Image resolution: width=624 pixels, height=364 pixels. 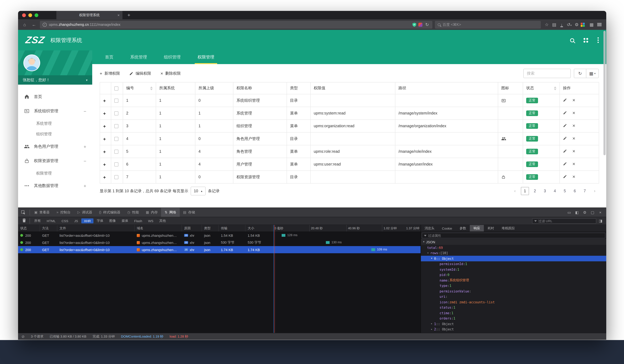 What do you see at coordinates (32, 63) in the screenshot?
I see `user-avatar` at bounding box center [32, 63].